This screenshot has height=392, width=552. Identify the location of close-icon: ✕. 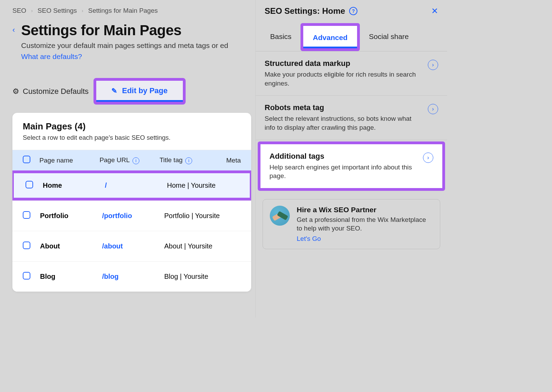
(435, 11).